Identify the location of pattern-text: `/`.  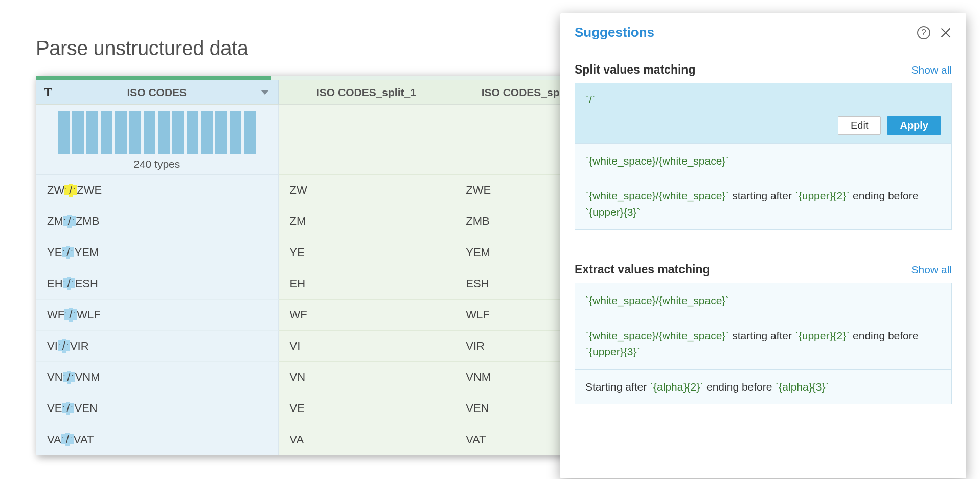
(590, 99).